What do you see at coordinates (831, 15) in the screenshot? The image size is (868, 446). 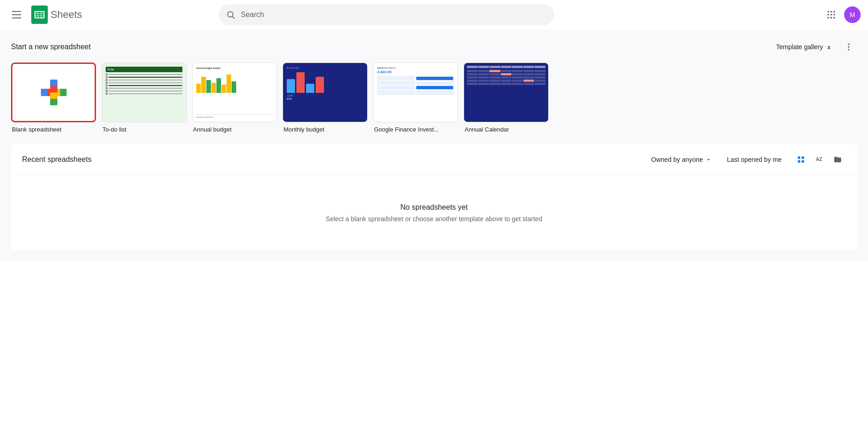 I see `apps-button` at bounding box center [831, 15].